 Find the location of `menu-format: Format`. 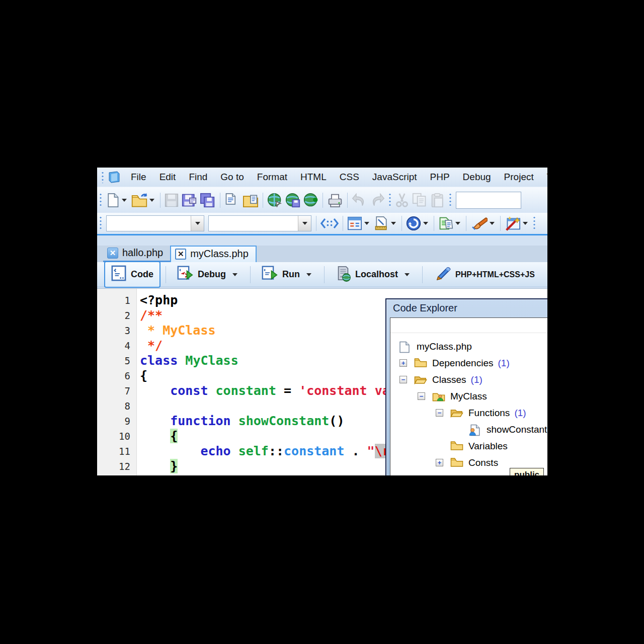

menu-format: Format is located at coordinates (272, 177).